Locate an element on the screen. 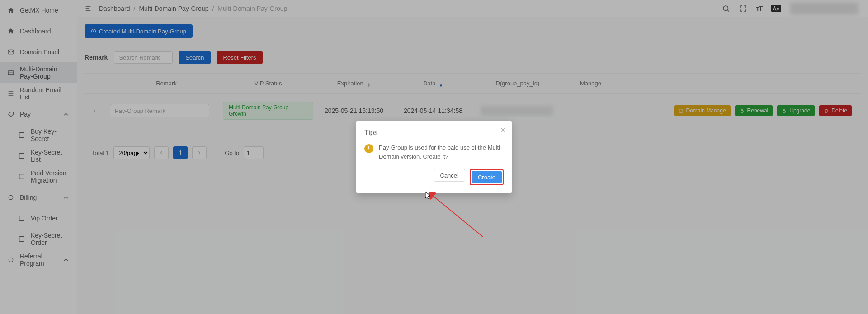 The image size is (868, 314). create-button: Create is located at coordinates (486, 177).